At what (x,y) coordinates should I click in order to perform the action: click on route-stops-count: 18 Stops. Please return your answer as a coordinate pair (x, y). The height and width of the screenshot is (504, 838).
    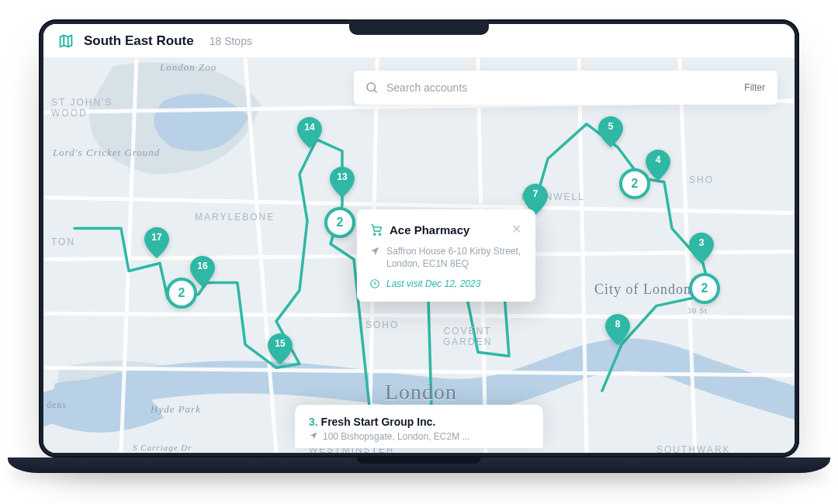
    Looking at the image, I should click on (231, 41).